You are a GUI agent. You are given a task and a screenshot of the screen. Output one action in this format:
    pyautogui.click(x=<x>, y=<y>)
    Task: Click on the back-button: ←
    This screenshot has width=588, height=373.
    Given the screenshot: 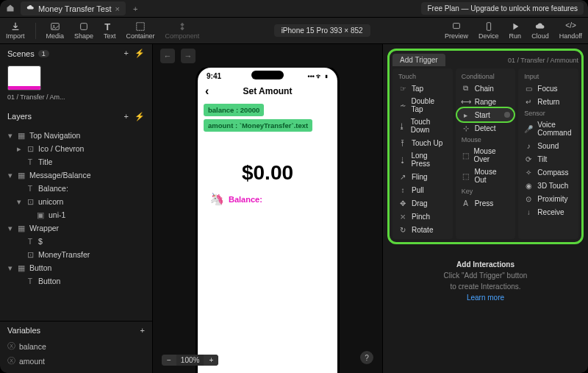 What is the action you would take?
    pyautogui.click(x=168, y=56)
    